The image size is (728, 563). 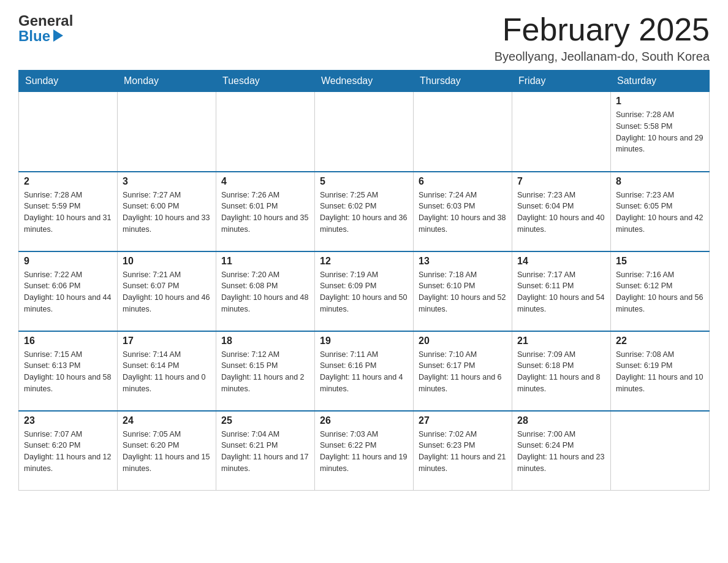 What do you see at coordinates (561, 421) in the screenshot?
I see `day-number: 28` at bounding box center [561, 421].